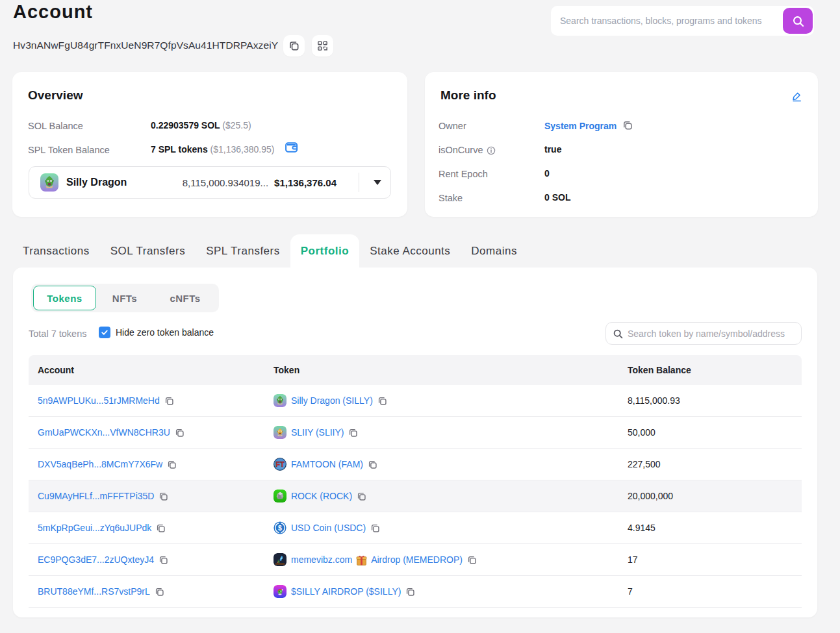  What do you see at coordinates (628, 125) in the screenshot?
I see `copy-owner-icon` at bounding box center [628, 125].